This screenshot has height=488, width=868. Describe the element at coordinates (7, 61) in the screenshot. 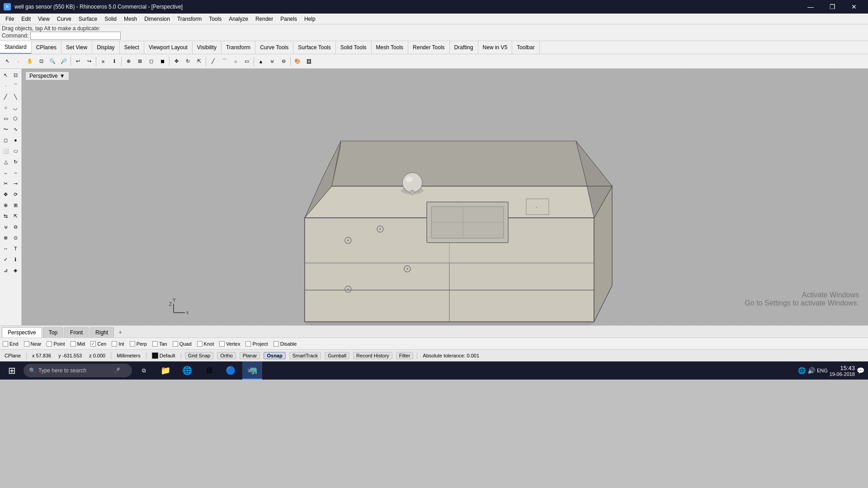

I see `select-tool-icon: ↖` at that location.